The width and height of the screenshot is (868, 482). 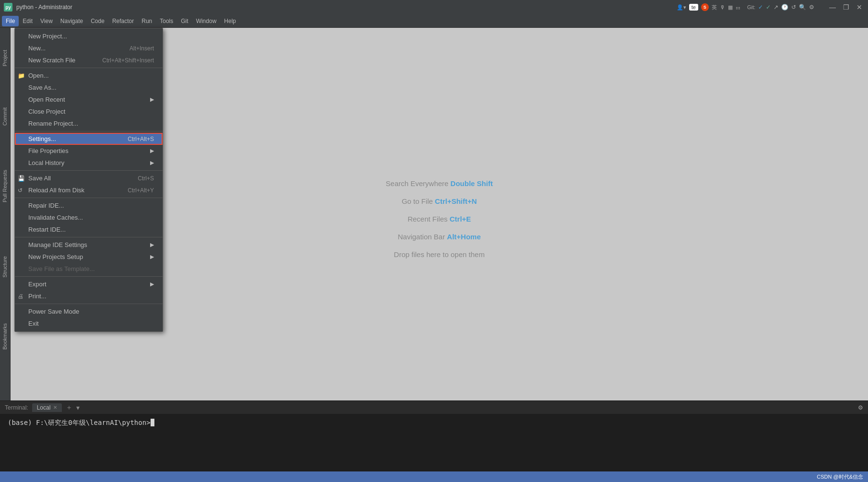 I want to click on printer-icon: 🖨, so click(x=21, y=296).